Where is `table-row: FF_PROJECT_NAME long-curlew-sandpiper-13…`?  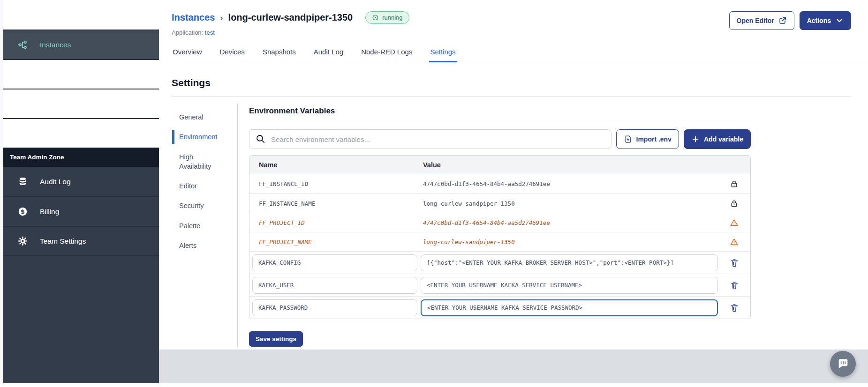
table-row: FF_PROJECT_NAME long-curlew-sandpiper-13… is located at coordinates (500, 242).